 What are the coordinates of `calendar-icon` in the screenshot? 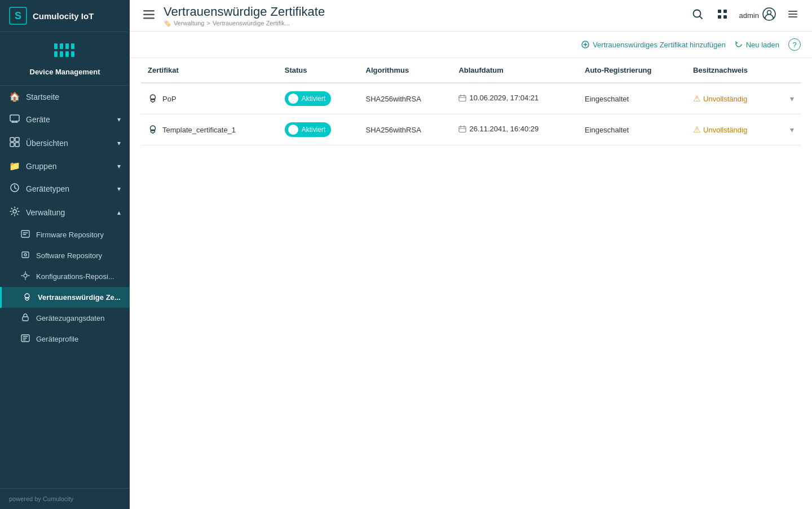 It's located at (462, 129).